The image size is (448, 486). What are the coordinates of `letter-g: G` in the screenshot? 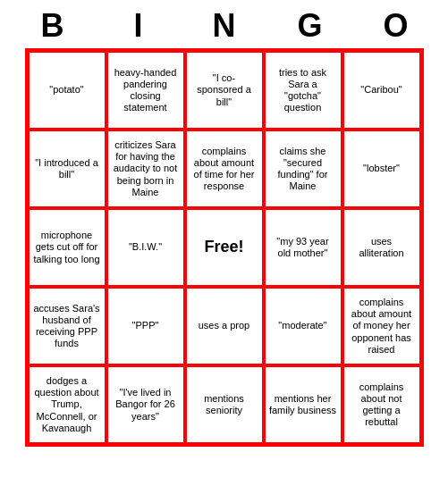 It's located at (310, 26).